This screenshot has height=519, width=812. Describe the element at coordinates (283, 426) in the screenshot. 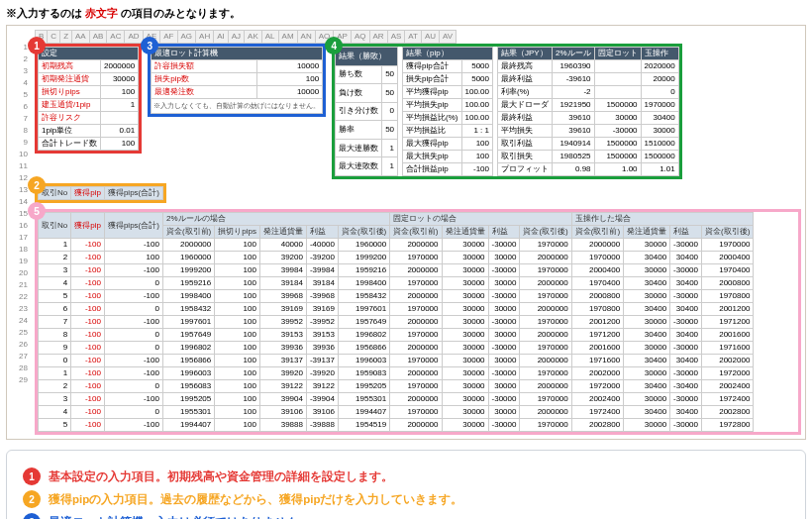

I see `trade-cell: 39888` at that location.